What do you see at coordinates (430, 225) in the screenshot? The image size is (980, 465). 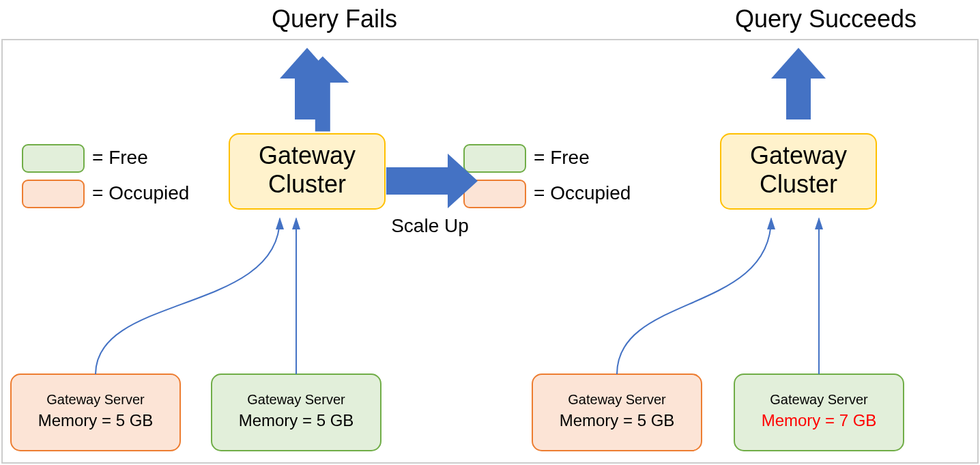 I see `scale-up-label: Scale Up` at bounding box center [430, 225].